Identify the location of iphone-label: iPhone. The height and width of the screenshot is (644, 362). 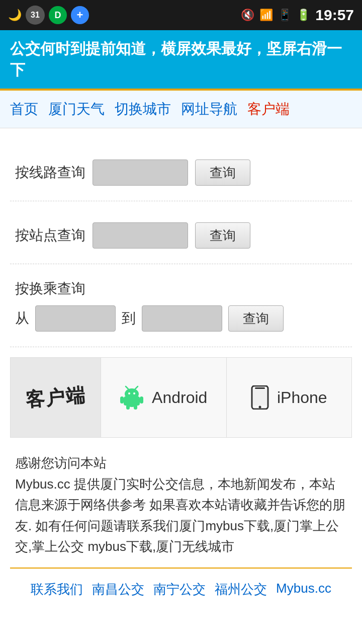
(302, 397).